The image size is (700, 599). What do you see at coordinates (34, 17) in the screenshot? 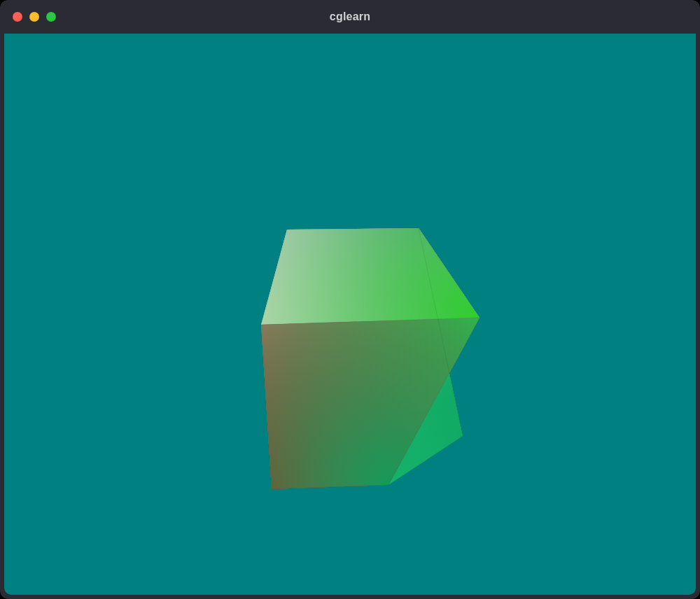
I see `minimize-icon` at bounding box center [34, 17].